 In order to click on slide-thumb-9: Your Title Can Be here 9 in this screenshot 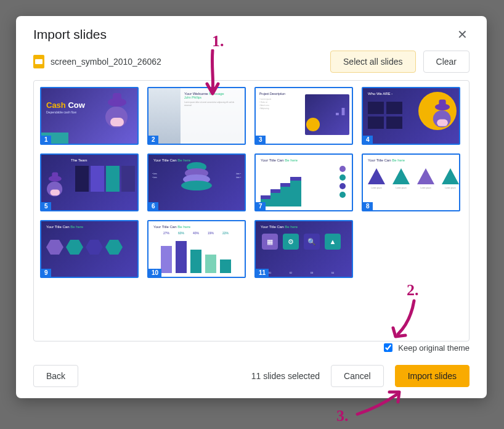, I will do `click(89, 249)`.